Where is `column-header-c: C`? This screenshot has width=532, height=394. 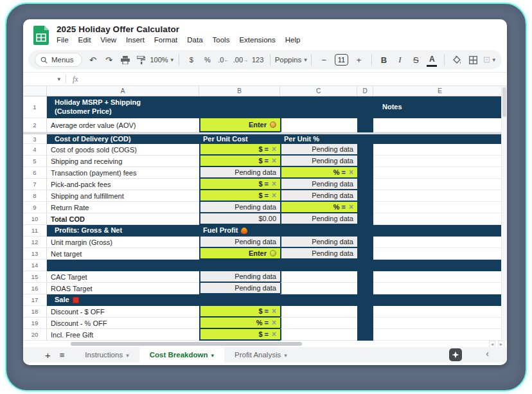 column-header-c: C is located at coordinates (319, 91).